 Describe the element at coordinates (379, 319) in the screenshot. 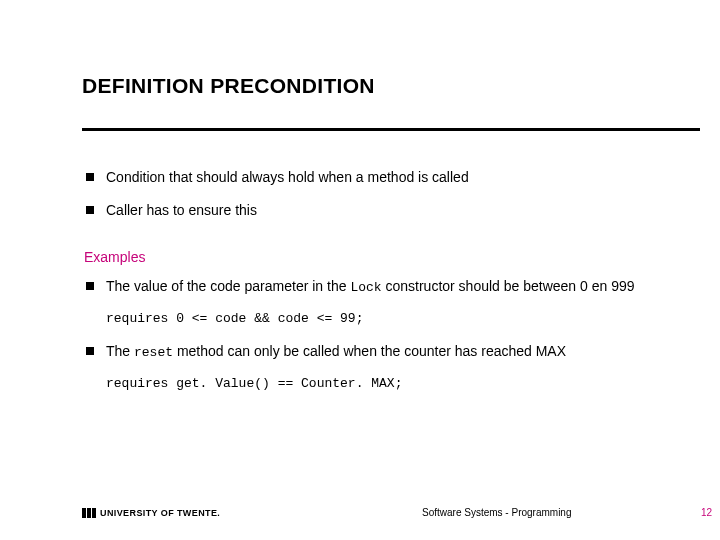

I see `code-line: requires 0 <= code && code <= 99;` at that location.